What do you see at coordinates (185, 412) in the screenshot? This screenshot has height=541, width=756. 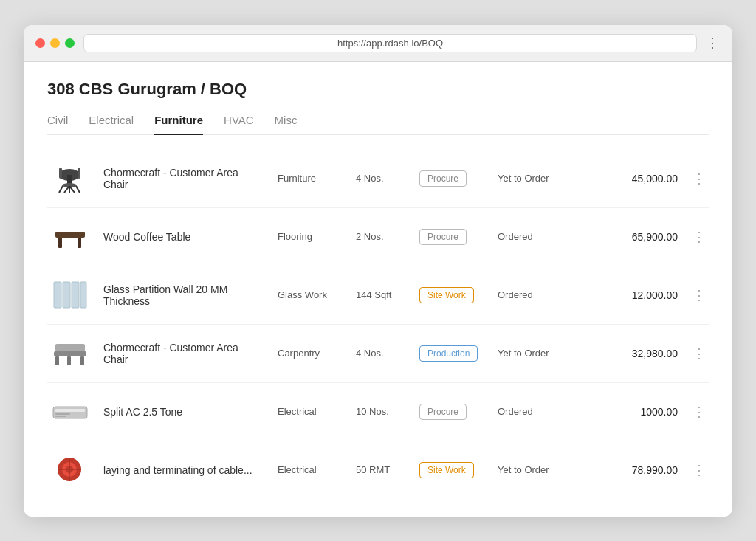 I see `item-name: Split AC 2.5 Tone` at bounding box center [185, 412].